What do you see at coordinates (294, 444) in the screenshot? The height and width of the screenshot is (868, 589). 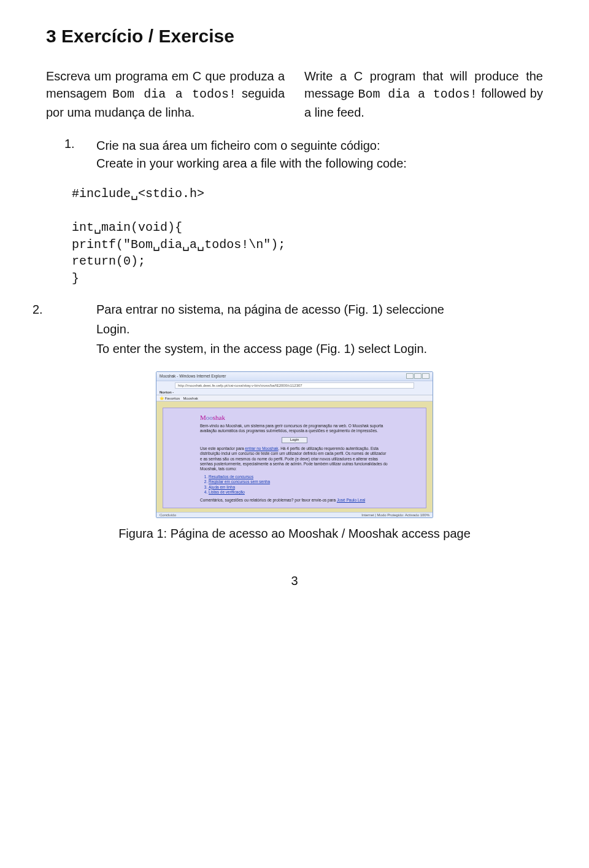 I see `browser-mock: Mooshak - Windows Internet Explorer http…` at bounding box center [294, 444].